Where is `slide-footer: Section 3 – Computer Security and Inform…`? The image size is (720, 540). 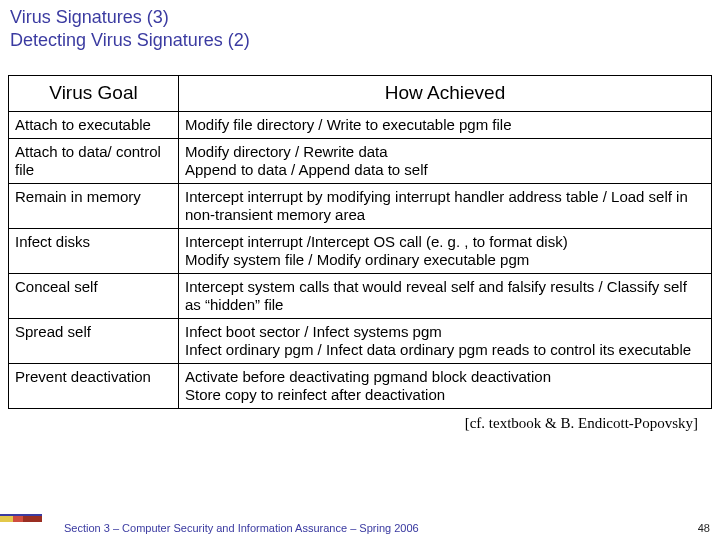
slide-footer: Section 3 – Computer Security and Inform… is located at coordinates (360, 528).